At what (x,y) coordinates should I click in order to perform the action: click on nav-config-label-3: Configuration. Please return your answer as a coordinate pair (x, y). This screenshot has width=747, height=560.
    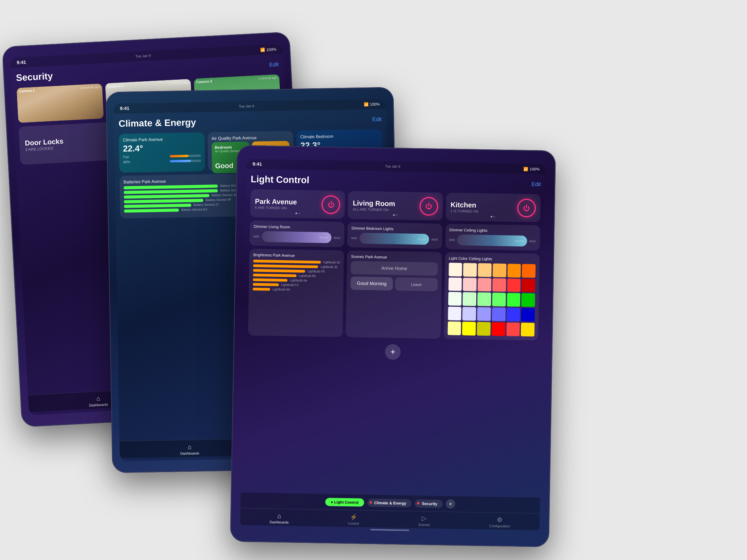
    Looking at the image, I should click on (500, 526).